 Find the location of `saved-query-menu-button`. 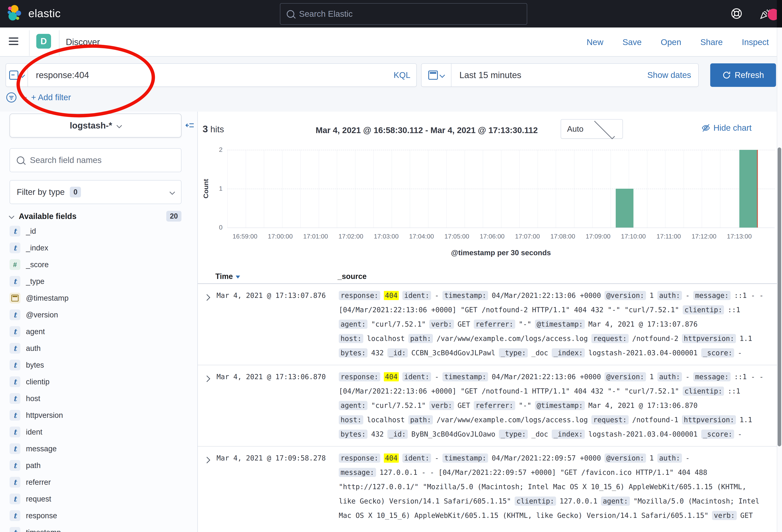

saved-query-menu-button is located at coordinates (17, 75).